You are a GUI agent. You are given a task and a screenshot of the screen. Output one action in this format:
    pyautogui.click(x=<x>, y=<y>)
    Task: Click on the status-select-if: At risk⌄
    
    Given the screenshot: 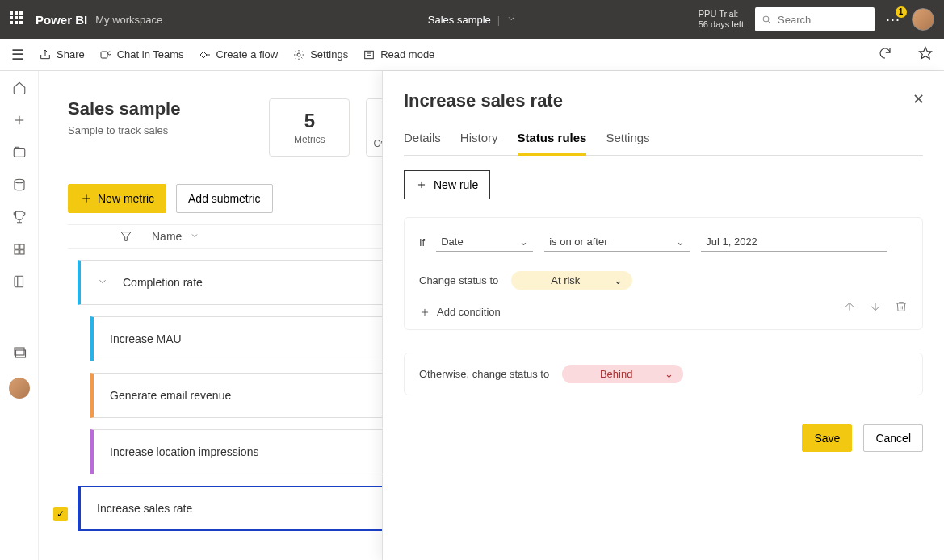 What is the action you would take?
    pyautogui.click(x=572, y=281)
    